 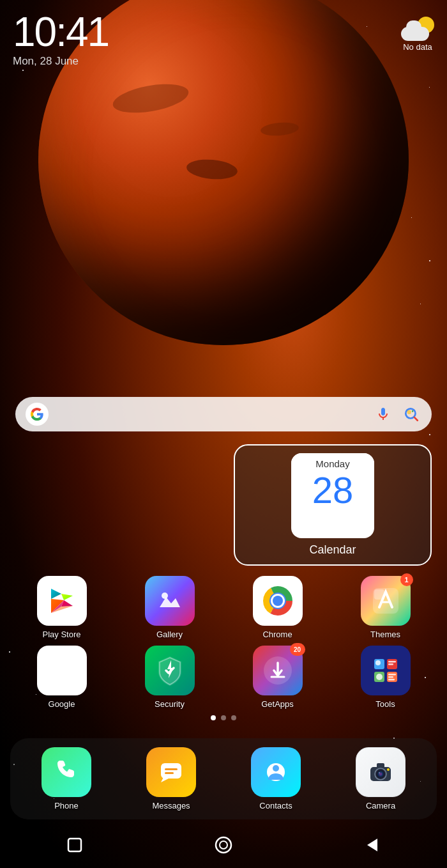 I want to click on camera-label: Camera, so click(x=381, y=805).